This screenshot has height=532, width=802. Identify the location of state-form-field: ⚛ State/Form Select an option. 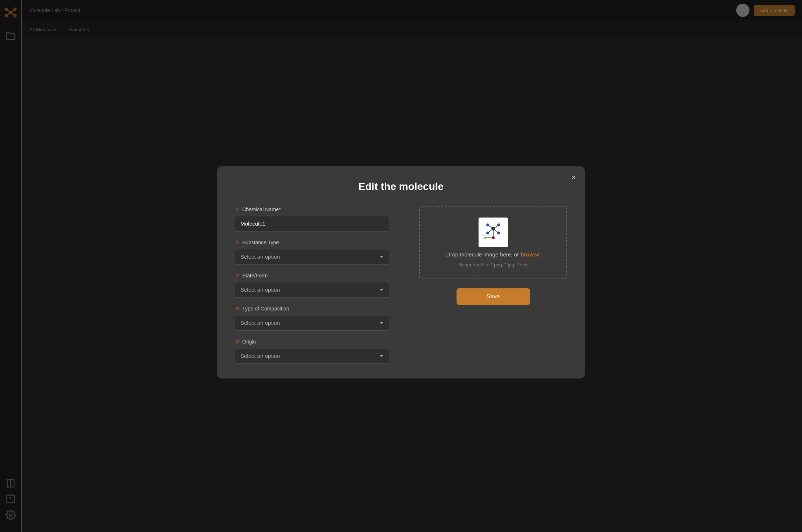
(312, 285).